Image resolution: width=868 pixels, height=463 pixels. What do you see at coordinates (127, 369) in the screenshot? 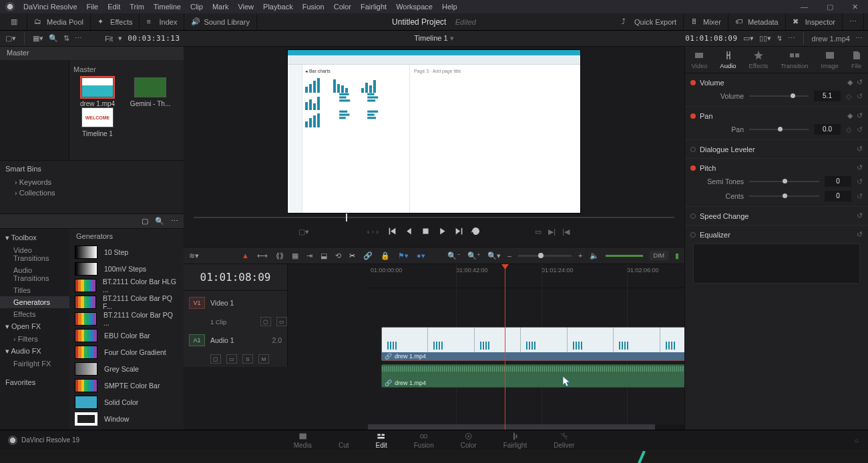
I see `generator-item: Grey Scale` at bounding box center [127, 369].